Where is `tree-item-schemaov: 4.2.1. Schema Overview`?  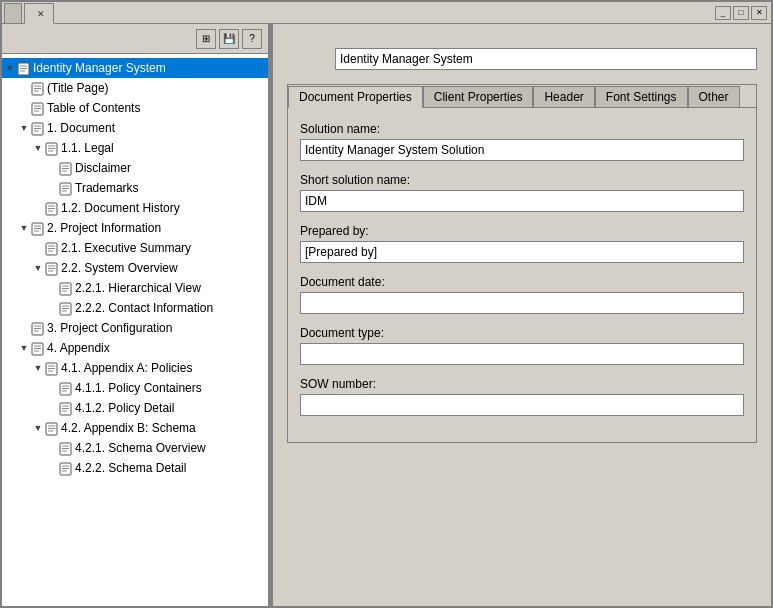
tree-item-schemaov: 4.2.1. Schema Overview is located at coordinates (135, 448).